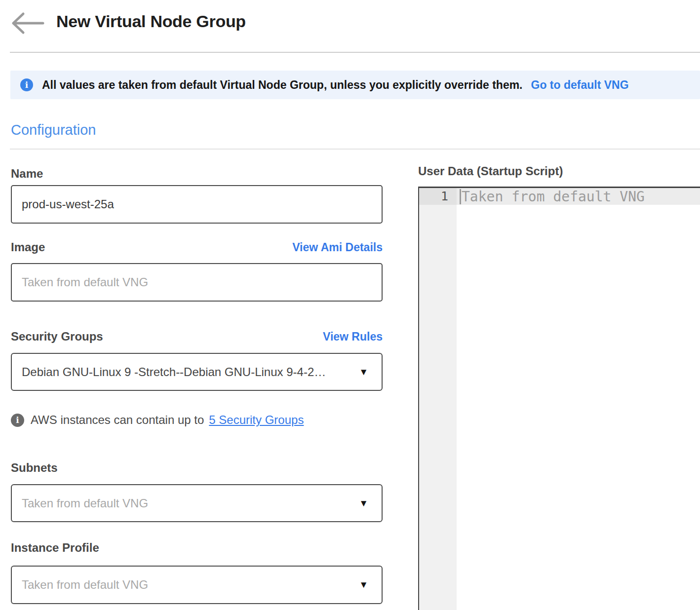 The image size is (700, 610). What do you see at coordinates (117, 420) in the screenshot?
I see `security-groups-info-text: AWS instances can contain up to` at bounding box center [117, 420].